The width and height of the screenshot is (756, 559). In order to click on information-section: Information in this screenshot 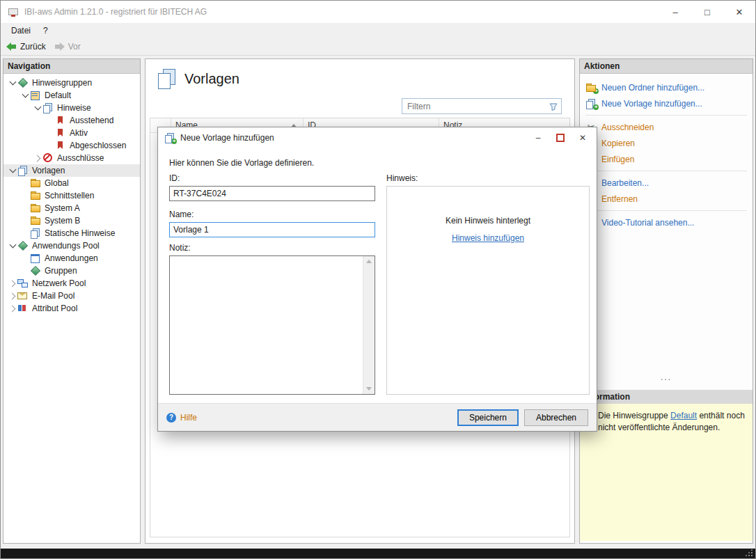, I will do `click(666, 397)`.